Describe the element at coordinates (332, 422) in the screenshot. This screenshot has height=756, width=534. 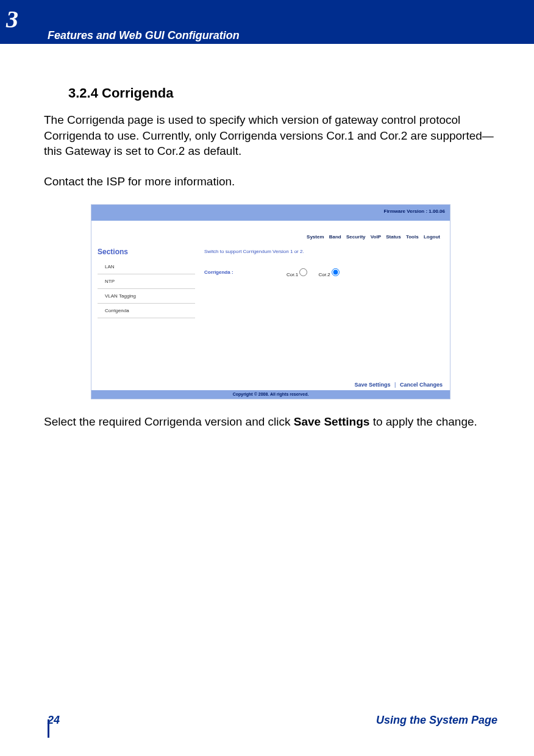
I see `para3-bold: Save Settings` at that location.